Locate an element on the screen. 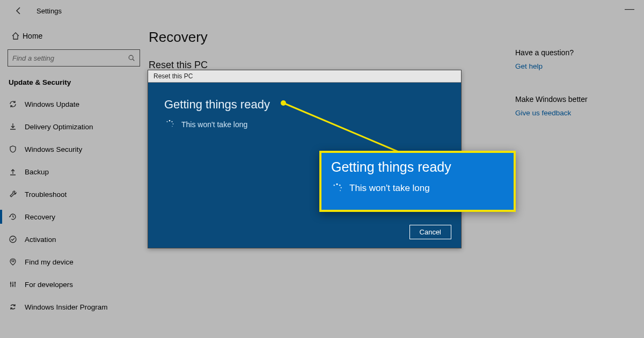 Image resolution: width=644 pixels, height=338 pixels. help-panel: Have a question? Get help Make Windows b… is located at coordinates (564, 83).